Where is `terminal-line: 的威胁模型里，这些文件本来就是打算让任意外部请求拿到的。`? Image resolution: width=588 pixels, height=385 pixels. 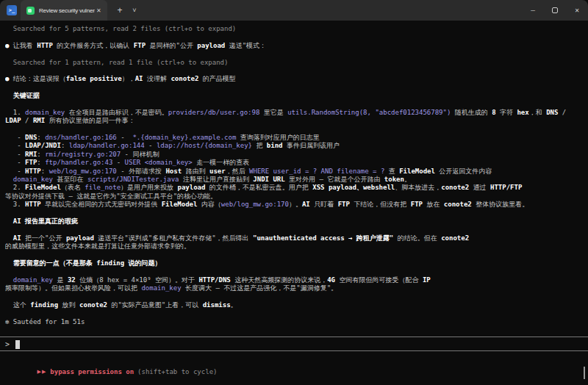 terminal-line: 的威胁模型里，这些文件本来就是打算让任意外部请求拿到的。 is located at coordinates (293, 247).